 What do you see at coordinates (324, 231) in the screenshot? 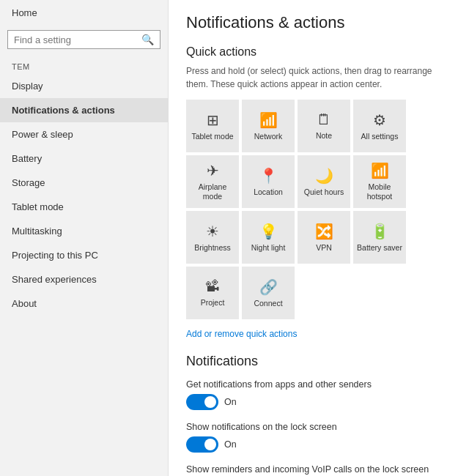
I see `vpn-icon: 🔀` at bounding box center [324, 231].